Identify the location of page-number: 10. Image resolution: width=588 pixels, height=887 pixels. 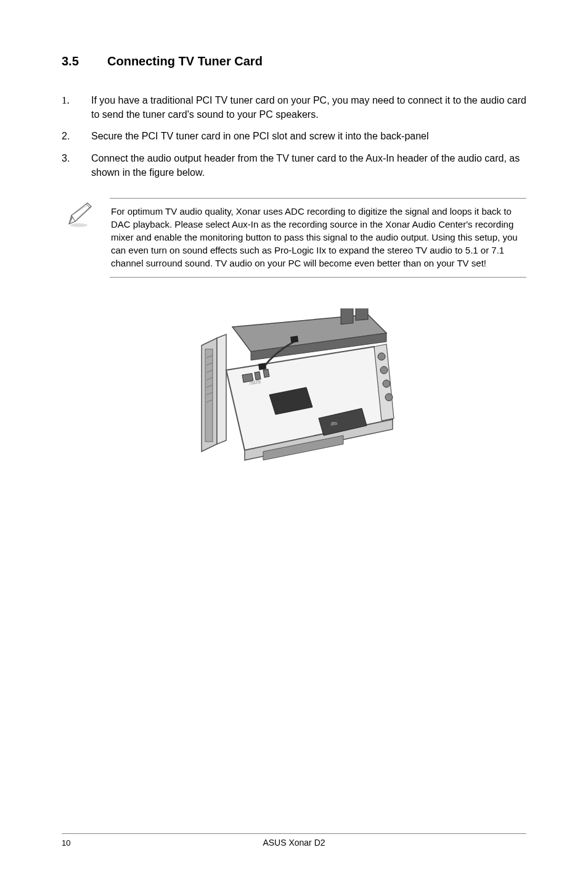
(80, 843).